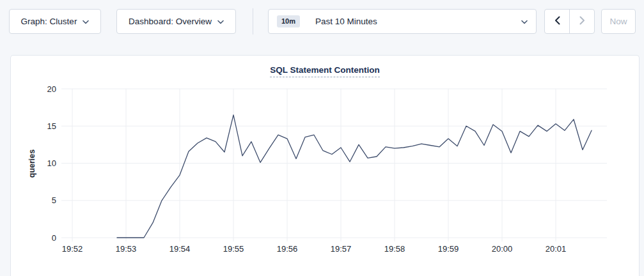  Describe the element at coordinates (558, 22) in the screenshot. I see `chevron-left-icon` at that location.